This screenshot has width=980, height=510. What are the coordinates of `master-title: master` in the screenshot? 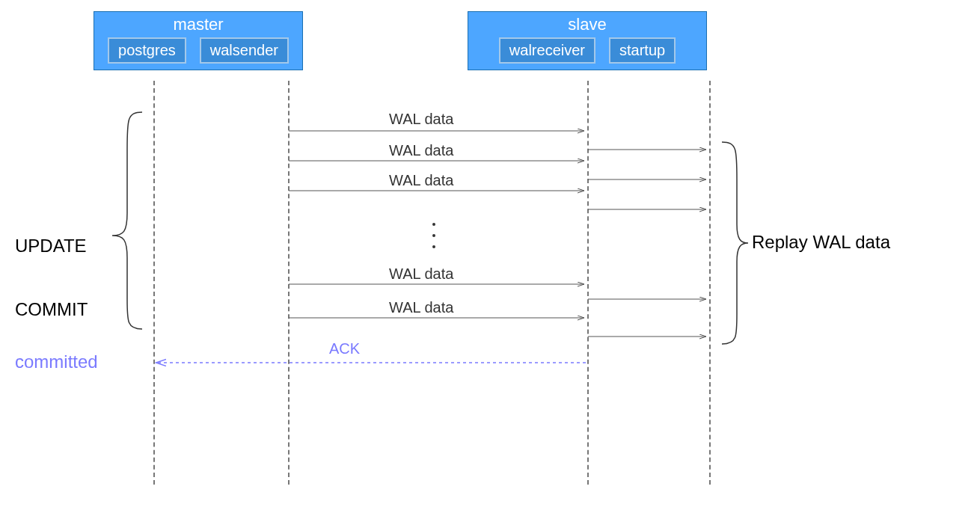 It's located at (198, 25).